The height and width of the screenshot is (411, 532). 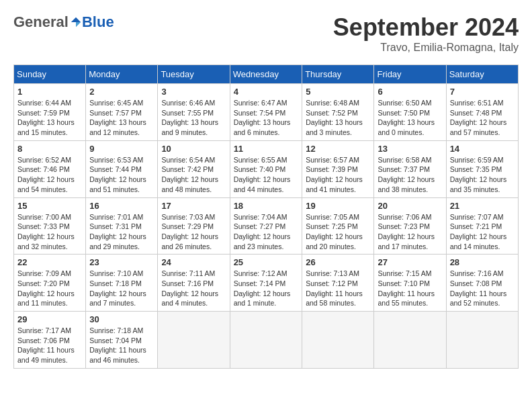 What do you see at coordinates (64, 22) in the screenshot?
I see `logo: General Blue` at bounding box center [64, 22].